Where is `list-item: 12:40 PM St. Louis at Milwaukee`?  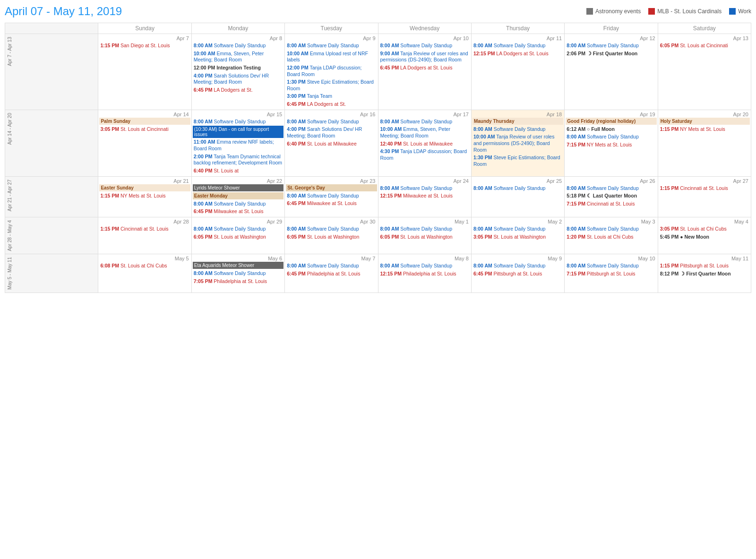 list-item: 12:40 PM St. Louis at Milwaukee is located at coordinates (425, 144).